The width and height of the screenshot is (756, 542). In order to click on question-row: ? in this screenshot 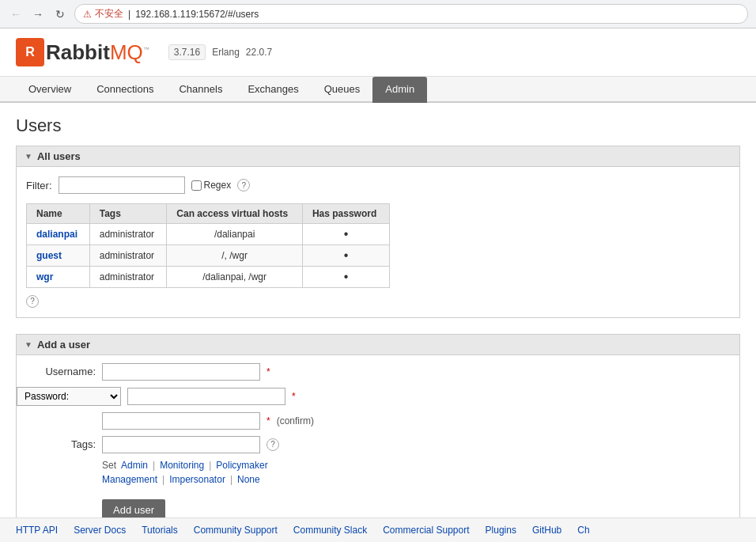, I will do `click(378, 301)`.